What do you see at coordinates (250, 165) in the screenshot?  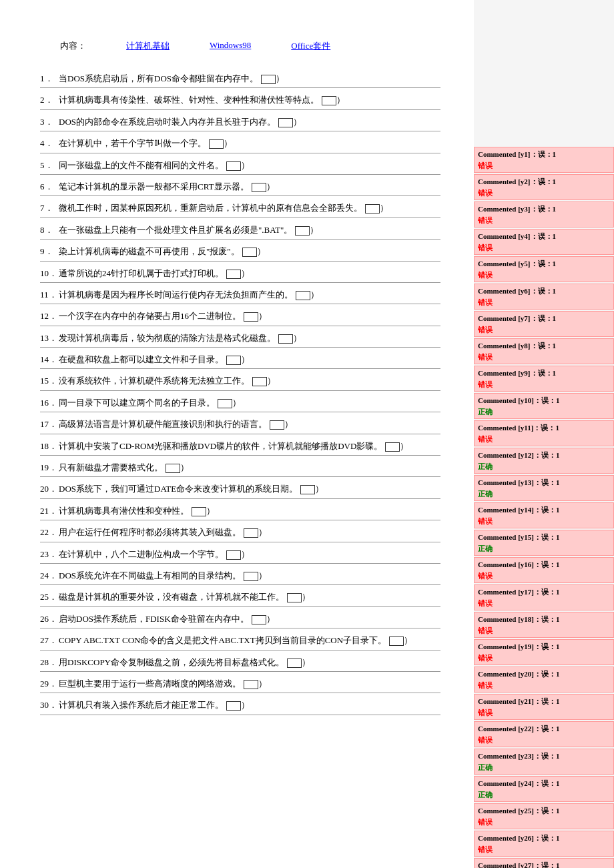 I see `question-text: 同一张磁盘上的文件不能有相同的文件名。）` at bounding box center [250, 165].